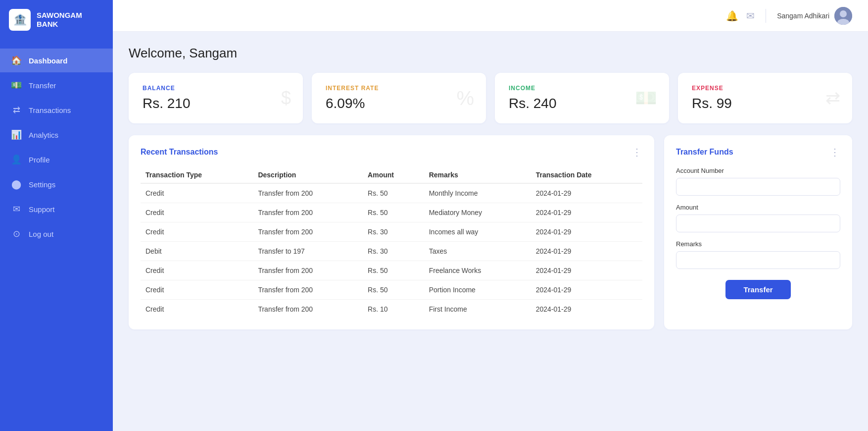  Describe the element at coordinates (393, 175) in the screenshot. I see `col-amount: Amount` at that location.